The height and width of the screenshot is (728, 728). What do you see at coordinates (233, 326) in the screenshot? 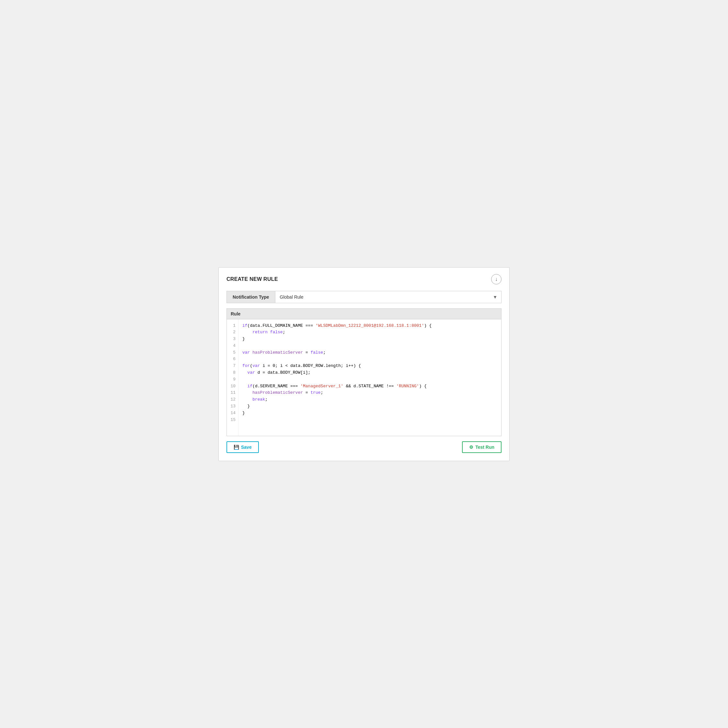
I see `line-number: 1` at bounding box center [233, 326].